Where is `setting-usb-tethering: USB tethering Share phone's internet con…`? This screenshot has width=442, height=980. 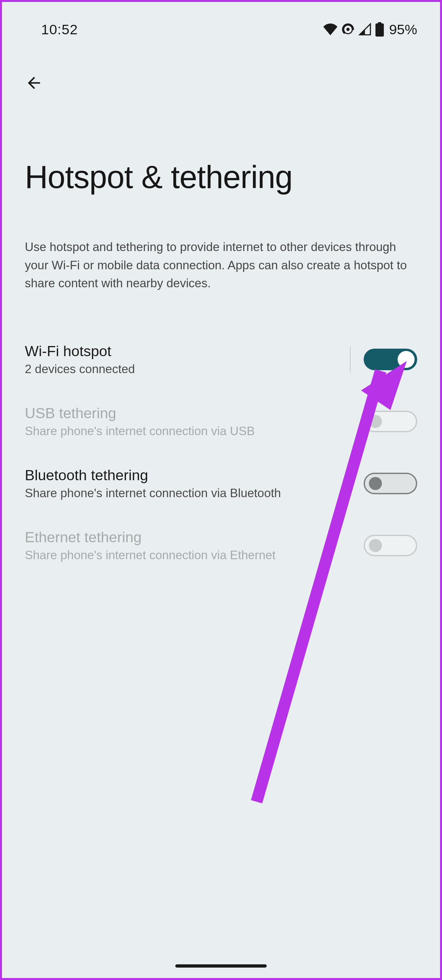
setting-usb-tethering: USB tethering Share phone's internet con… is located at coordinates (221, 422).